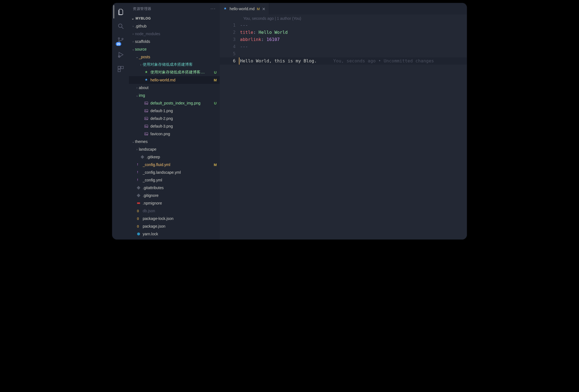  Describe the element at coordinates (174, 234) in the screenshot. I see `tree-file: yarn.lock` at that location.